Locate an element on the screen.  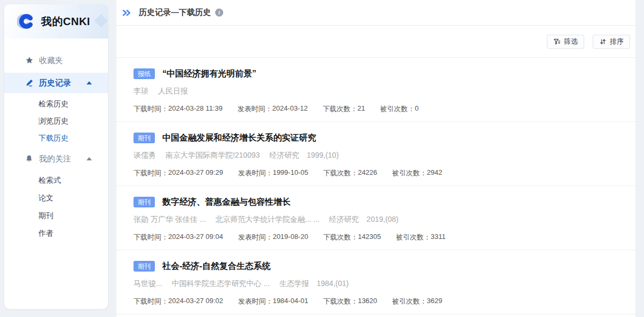
toolbar: 筛选 排序 is located at coordinates (376, 42).